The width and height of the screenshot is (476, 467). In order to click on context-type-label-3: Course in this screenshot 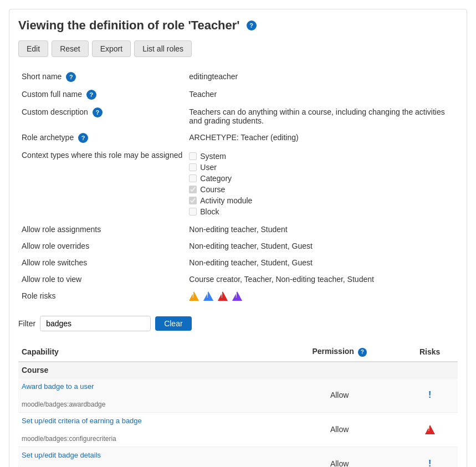, I will do `click(213, 189)`.